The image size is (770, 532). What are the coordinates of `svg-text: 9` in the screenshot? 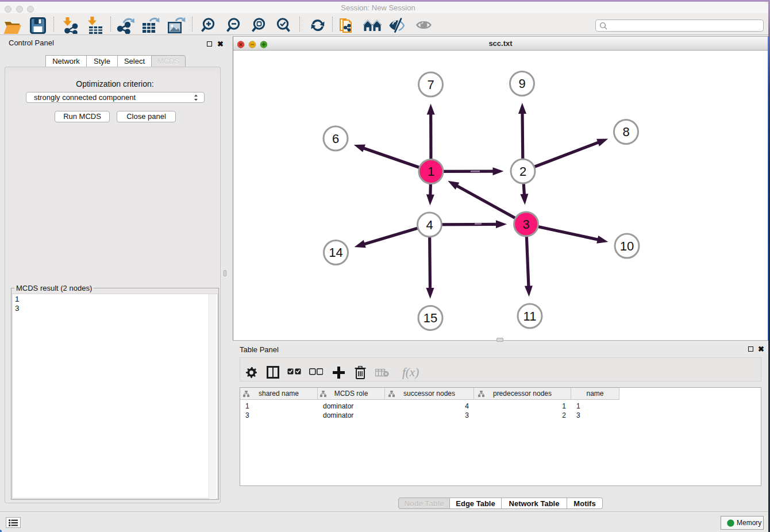 It's located at (522, 84).